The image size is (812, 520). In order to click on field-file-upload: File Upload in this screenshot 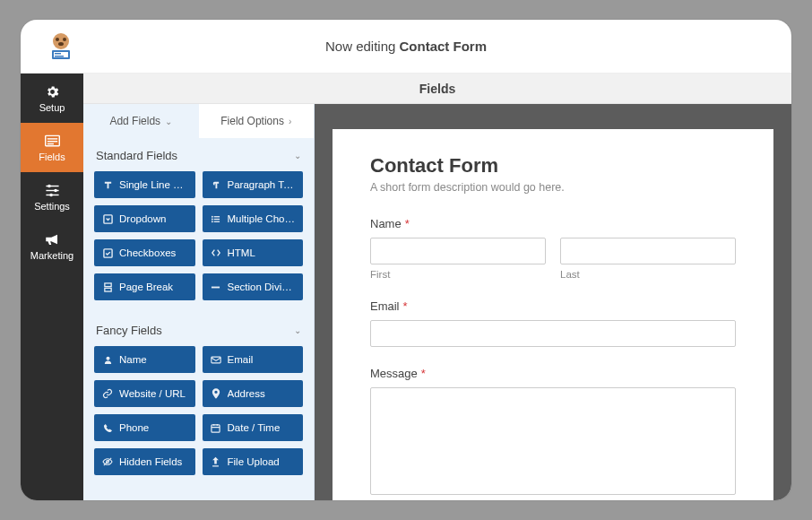, I will do `click(253, 462)`.